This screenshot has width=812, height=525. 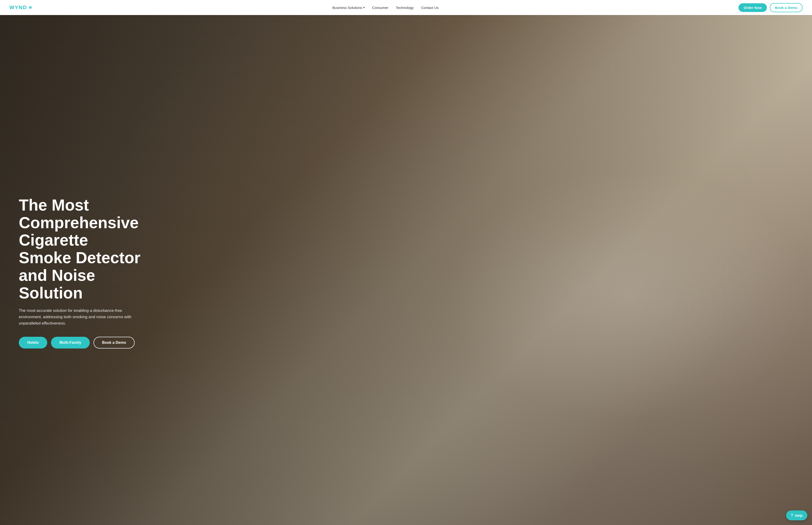 What do you see at coordinates (349, 7) in the screenshot?
I see `nav-link-business-solutions: Business Solutions` at bounding box center [349, 7].